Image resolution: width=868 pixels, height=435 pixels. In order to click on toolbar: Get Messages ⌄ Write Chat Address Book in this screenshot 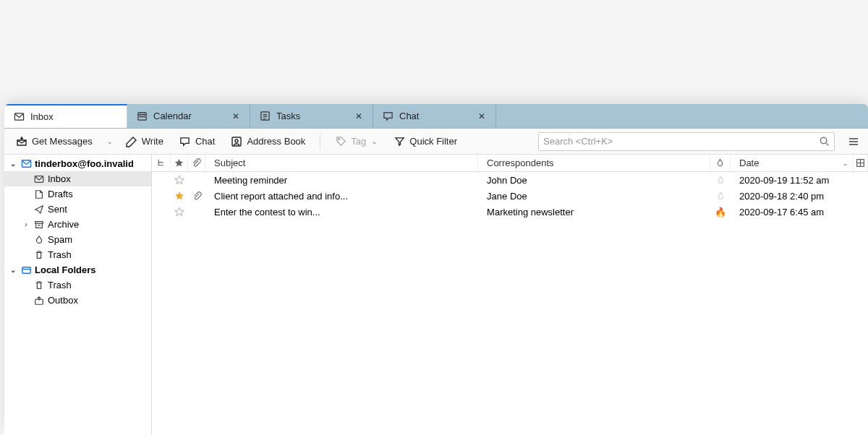, I will do `click(436, 142)`.